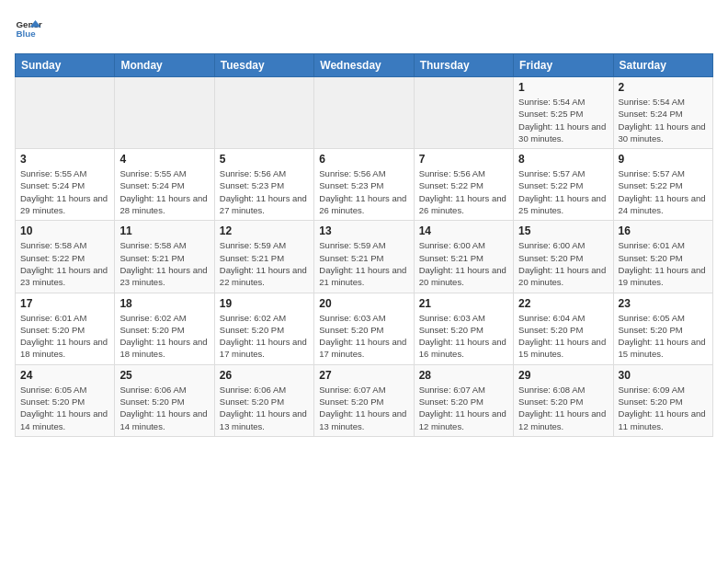 The height and width of the screenshot is (563, 728). I want to click on week-row-1: 1Sunrise: 5:54 AMSunset: 5:25 PMDaylight…, so click(364, 113).